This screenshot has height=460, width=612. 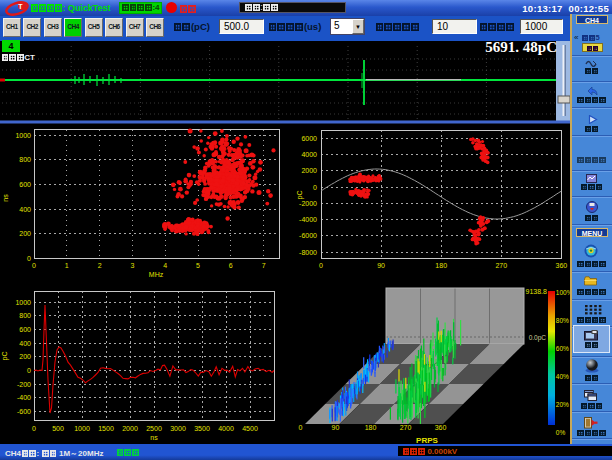 I want to click on svg-text: 9138.8, so click(x=537, y=292).